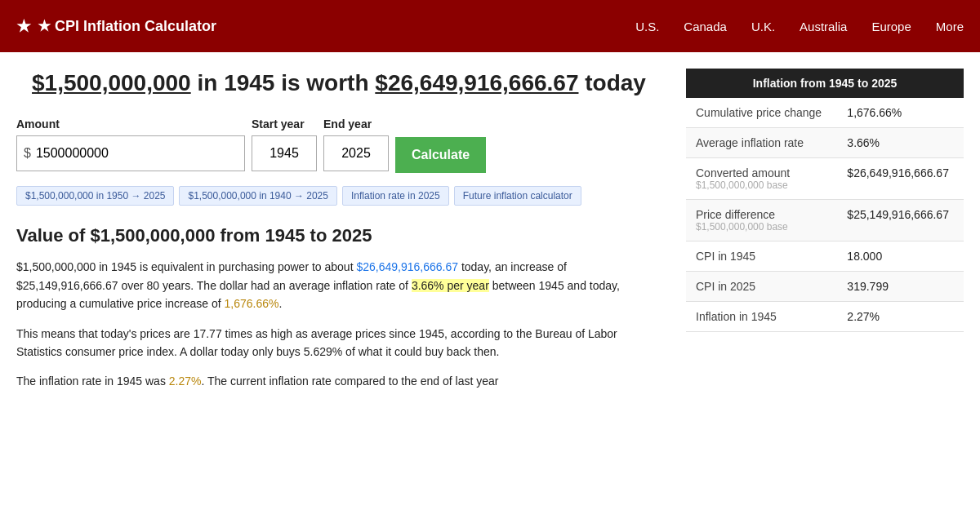  I want to click on start-year-field-group: Start year, so click(284, 144).